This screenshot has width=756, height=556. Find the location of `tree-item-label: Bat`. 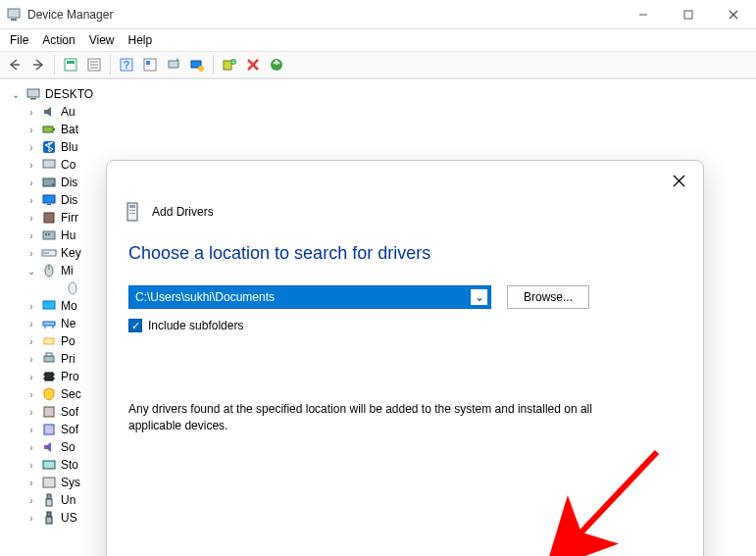

tree-item-label: Bat is located at coordinates (70, 129).